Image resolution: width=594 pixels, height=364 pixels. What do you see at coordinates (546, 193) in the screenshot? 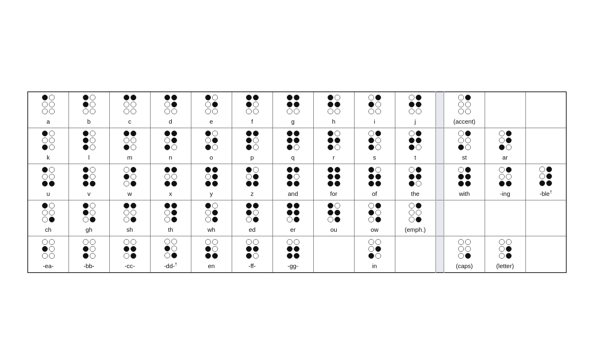
I see `braille-label: -ble†` at bounding box center [546, 193].